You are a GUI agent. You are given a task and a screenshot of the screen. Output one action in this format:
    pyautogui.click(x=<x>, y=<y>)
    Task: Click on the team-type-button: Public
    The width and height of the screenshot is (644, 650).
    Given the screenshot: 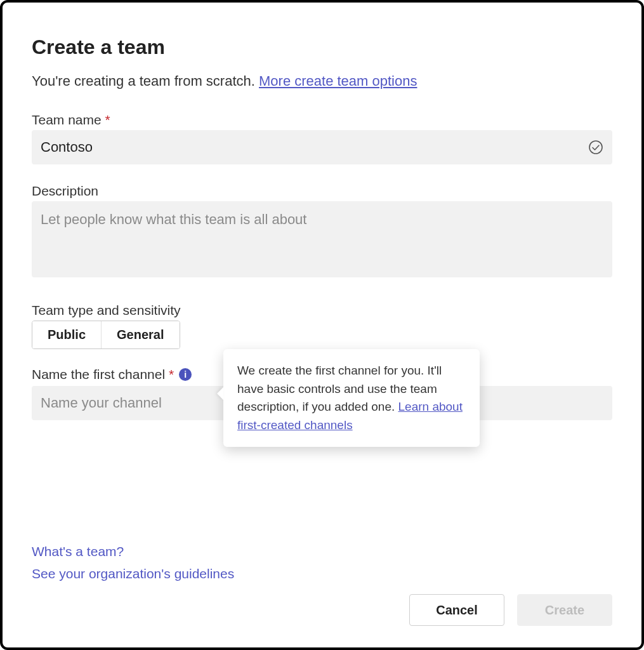 What is the action you would take?
    pyautogui.click(x=67, y=335)
    